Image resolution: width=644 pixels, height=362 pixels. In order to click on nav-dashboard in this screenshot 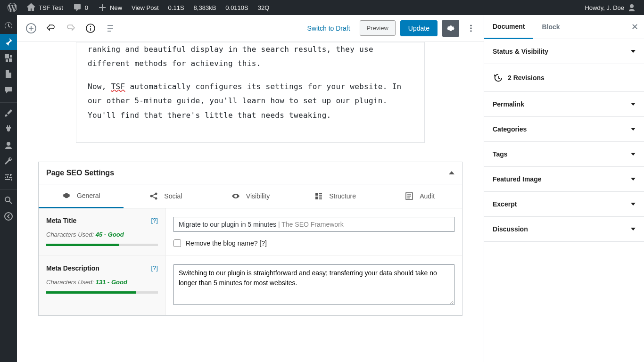, I will do `click(8, 26)`.